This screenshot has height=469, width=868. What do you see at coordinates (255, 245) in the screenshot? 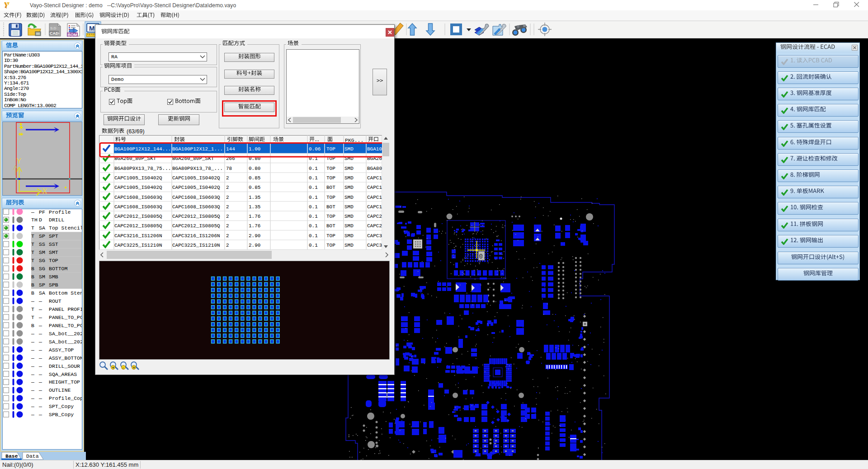
I see `svg-text: 2.90` at bounding box center [255, 245].